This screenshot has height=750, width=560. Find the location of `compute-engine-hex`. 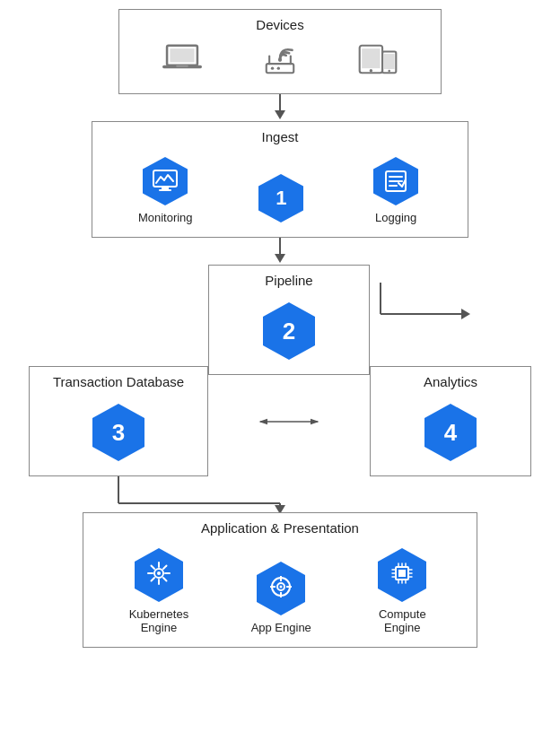

compute-engine-hex is located at coordinates (402, 575).